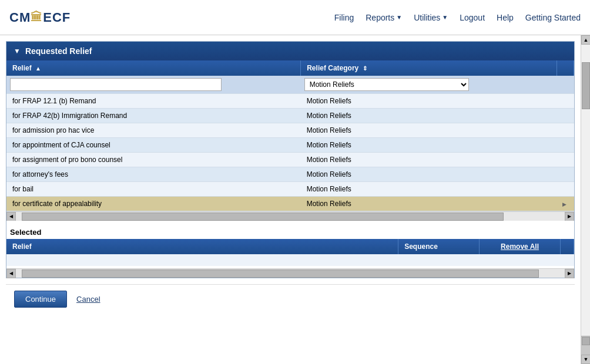 The width and height of the screenshot is (590, 364). What do you see at coordinates (11, 274) in the screenshot?
I see `bottom-scroll-left-btn: ◀` at bounding box center [11, 274].